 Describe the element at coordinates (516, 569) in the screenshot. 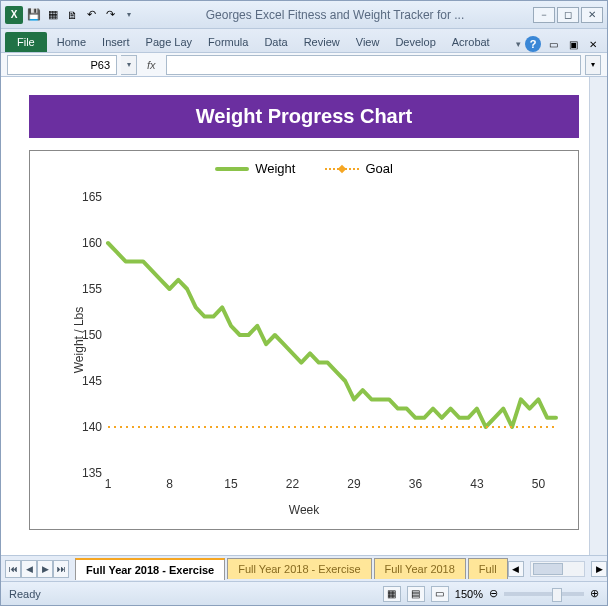

I see `hscroll-left-icon: ◀` at that location.